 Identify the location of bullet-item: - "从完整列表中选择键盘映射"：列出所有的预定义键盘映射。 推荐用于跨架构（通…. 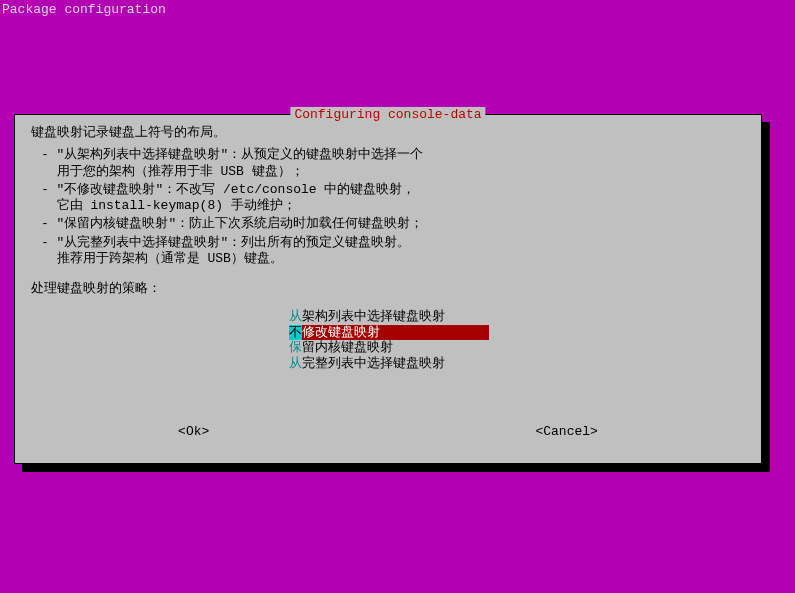
(393, 252).